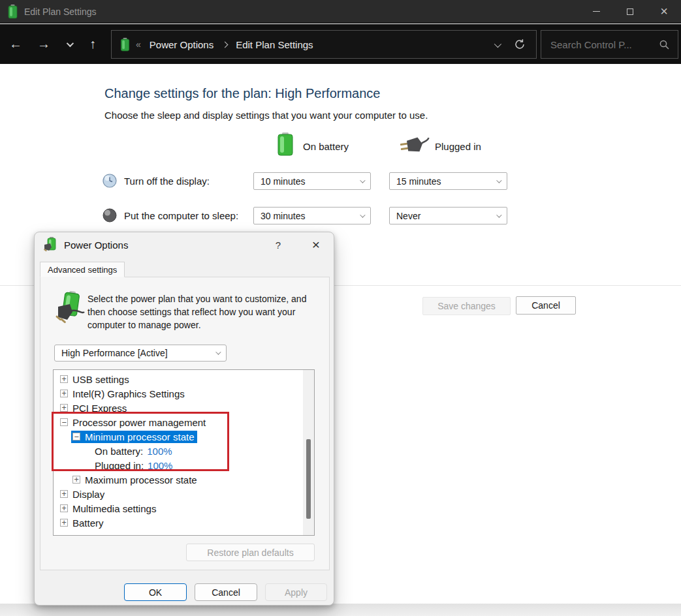 This screenshot has height=616, width=681. I want to click on search-input, so click(600, 44).